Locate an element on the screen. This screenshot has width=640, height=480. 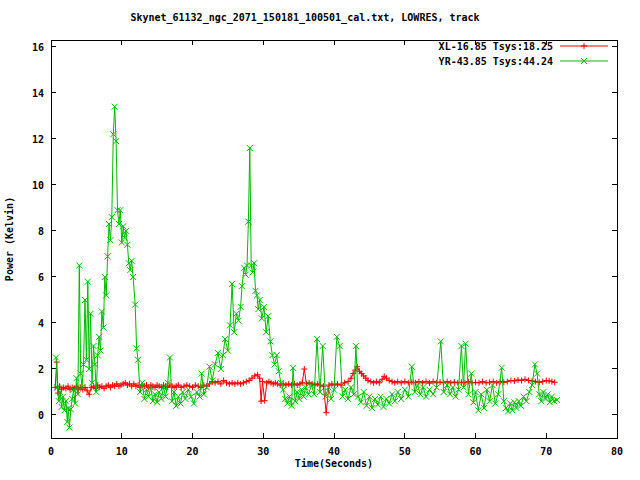
series-line-xl is located at coordinates (305, 388).